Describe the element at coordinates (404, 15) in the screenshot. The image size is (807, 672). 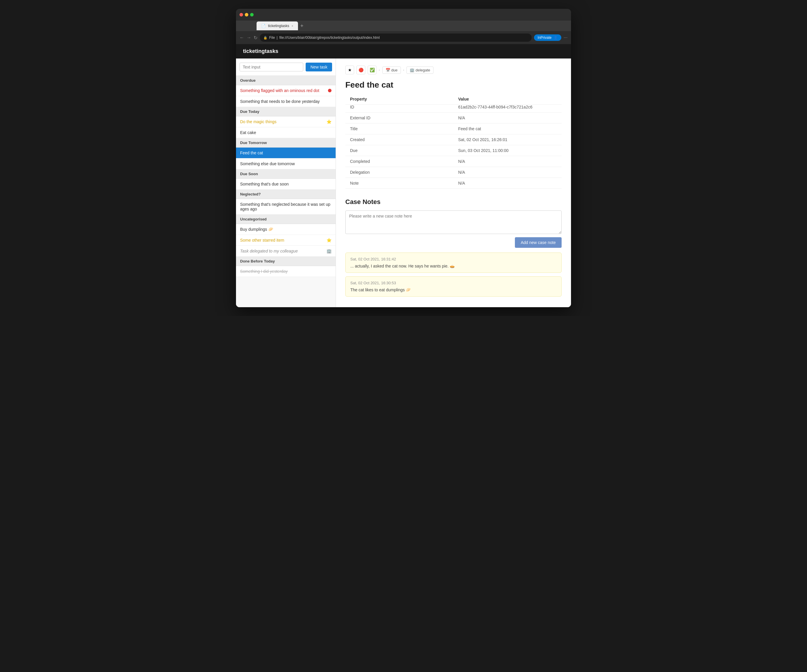
I see `title-bar` at that location.